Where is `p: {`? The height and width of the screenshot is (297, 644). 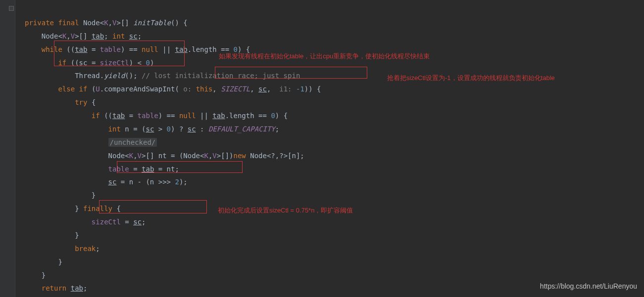
p: { is located at coordinates (117, 209).